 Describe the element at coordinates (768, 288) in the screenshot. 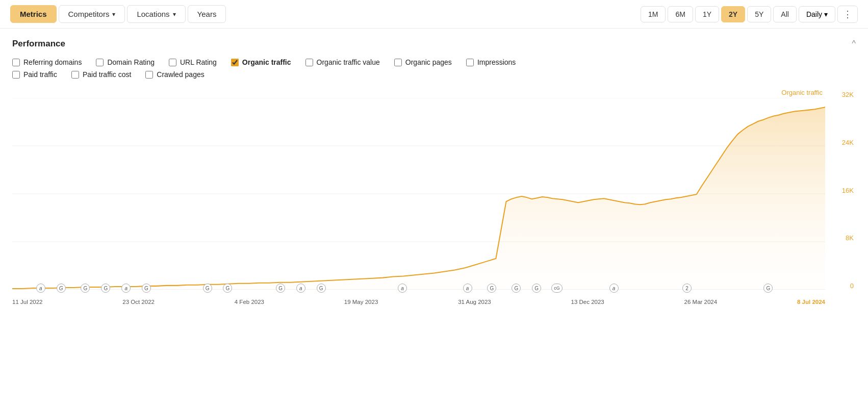

I see `event-g-12: G` at that location.